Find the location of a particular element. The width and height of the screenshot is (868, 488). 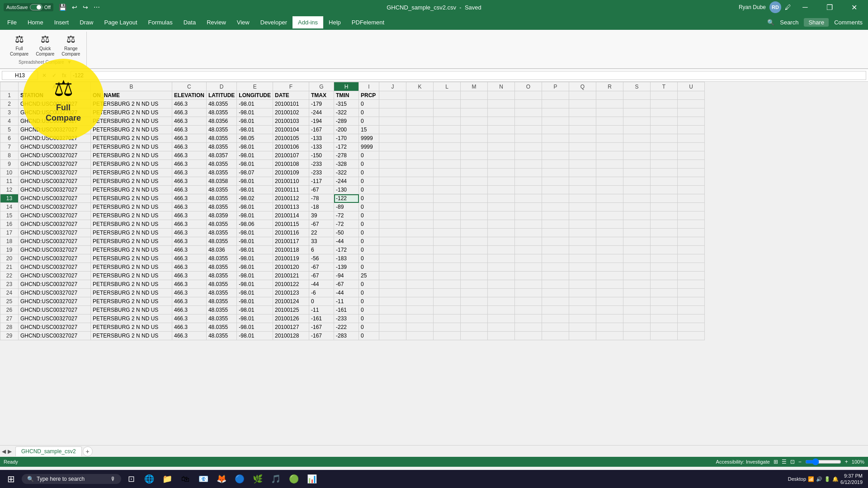

cell-Q11 is located at coordinates (583, 182).